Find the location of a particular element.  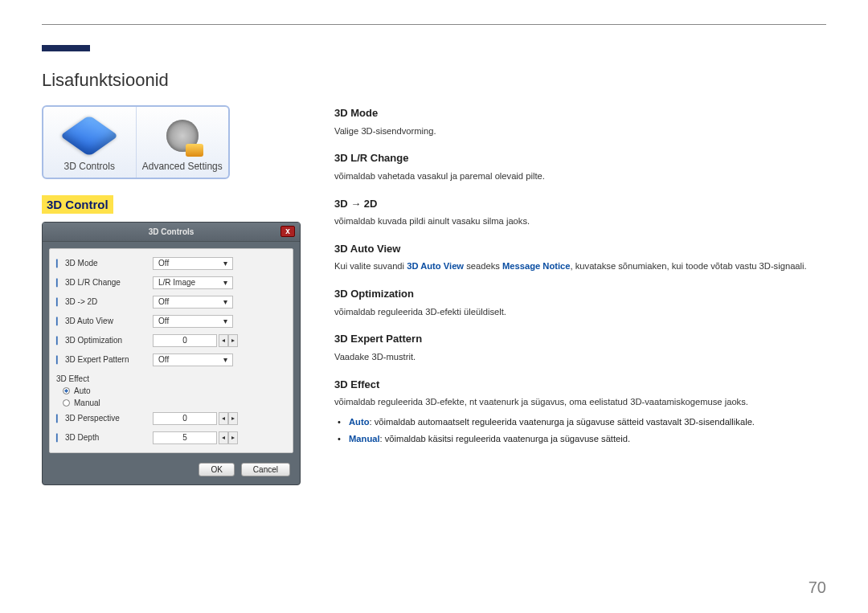

spin-control: 5 ◂▸ is located at coordinates (195, 438).